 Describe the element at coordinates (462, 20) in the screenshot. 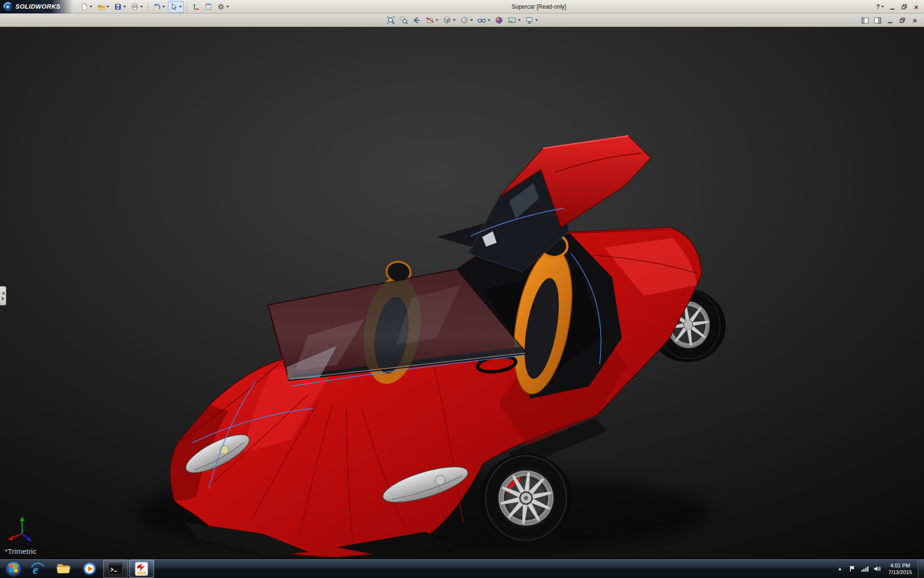

I see `view-toolbar: ×` at that location.